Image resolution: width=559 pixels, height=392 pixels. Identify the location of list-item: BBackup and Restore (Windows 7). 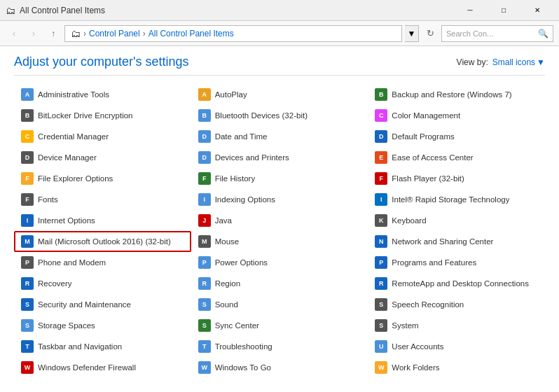
(457, 94).